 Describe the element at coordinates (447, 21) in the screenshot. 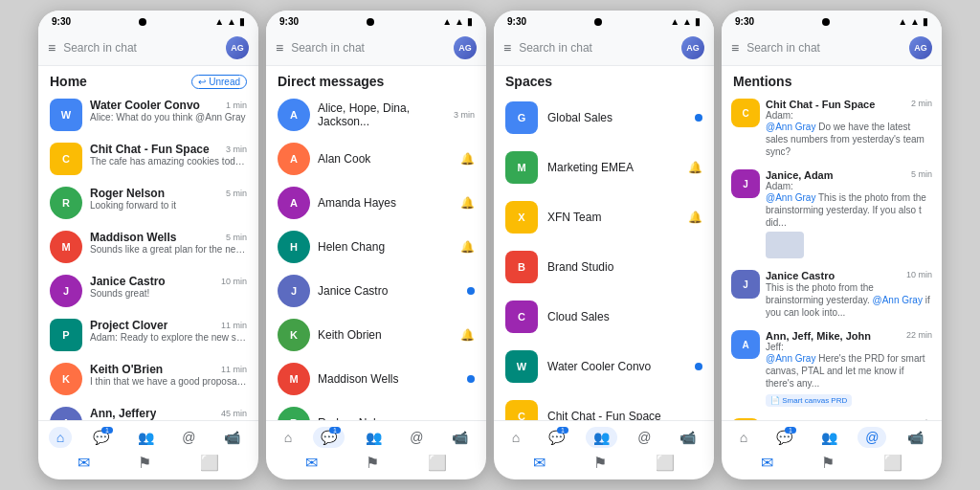

I see `wifi-icon: ▲` at that location.